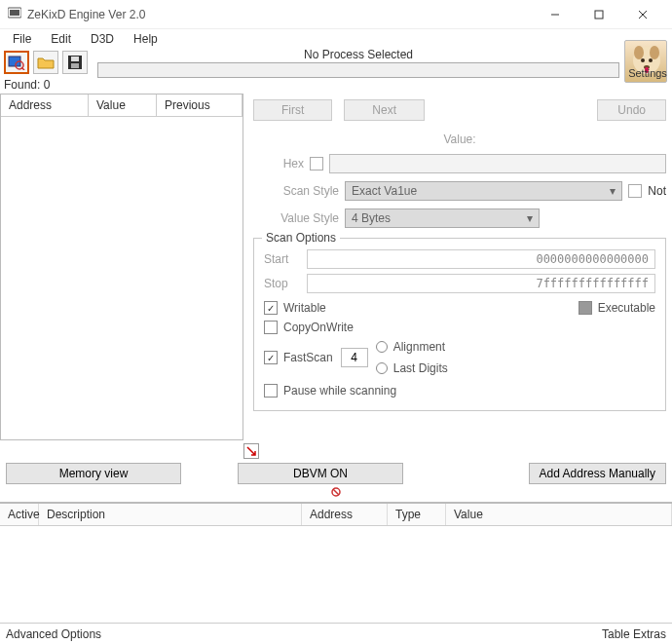  I want to click on menu-edit: Edit, so click(60, 39).